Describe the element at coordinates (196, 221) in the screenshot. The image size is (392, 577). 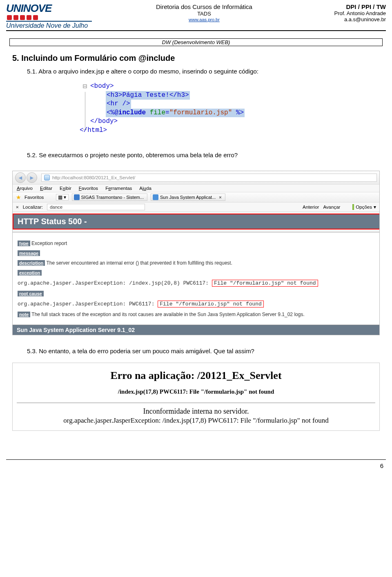
I see `http-status-title: HTTP Status 500 -` at that location.